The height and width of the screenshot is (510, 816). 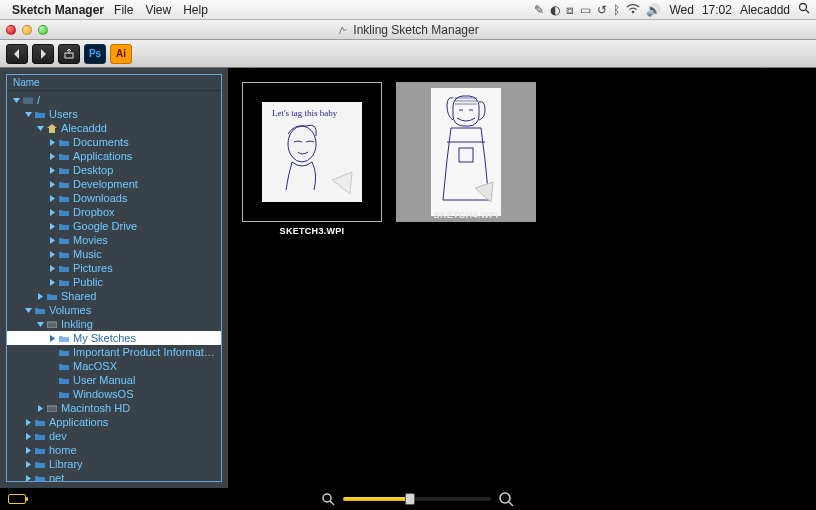 I want to click on zoom-window-button, so click(x=43, y=30).